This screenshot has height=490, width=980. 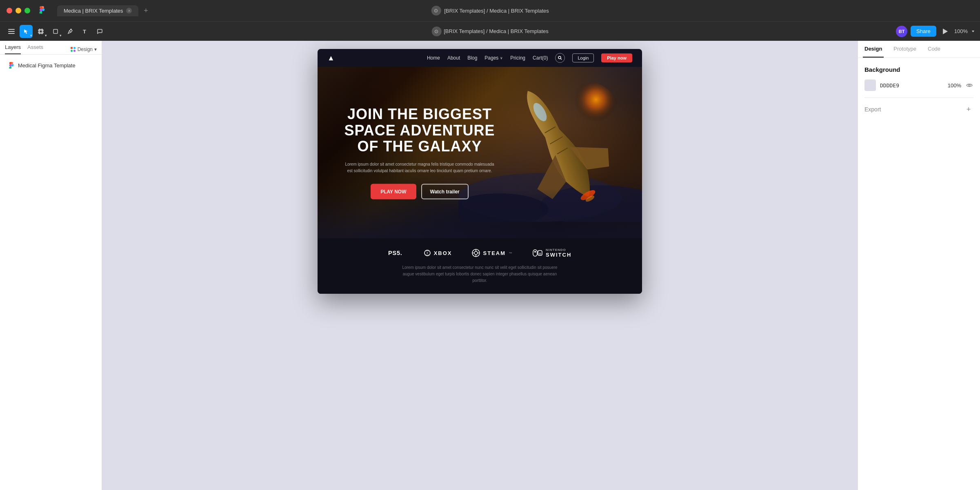 I want to click on project-avatar: ⊙, so click(x=436, y=11).